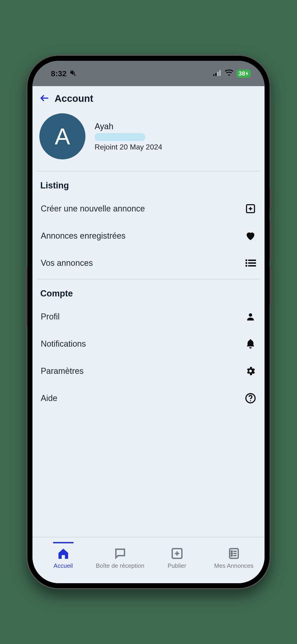 The height and width of the screenshot is (644, 297). Describe the element at coordinates (148, 140) in the screenshot. I see `profile-card: A Ayah Rejoint 20 May 2024` at that location.